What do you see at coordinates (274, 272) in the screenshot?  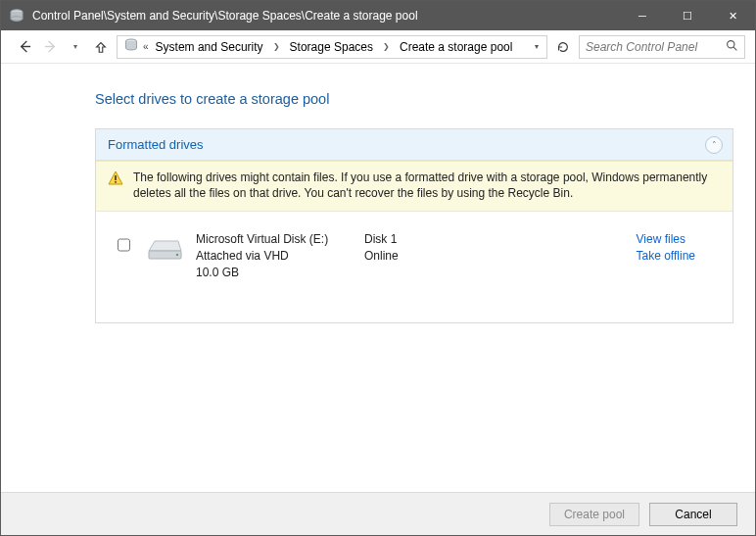 I see `drive-size: 10.0 GB` at bounding box center [274, 272].